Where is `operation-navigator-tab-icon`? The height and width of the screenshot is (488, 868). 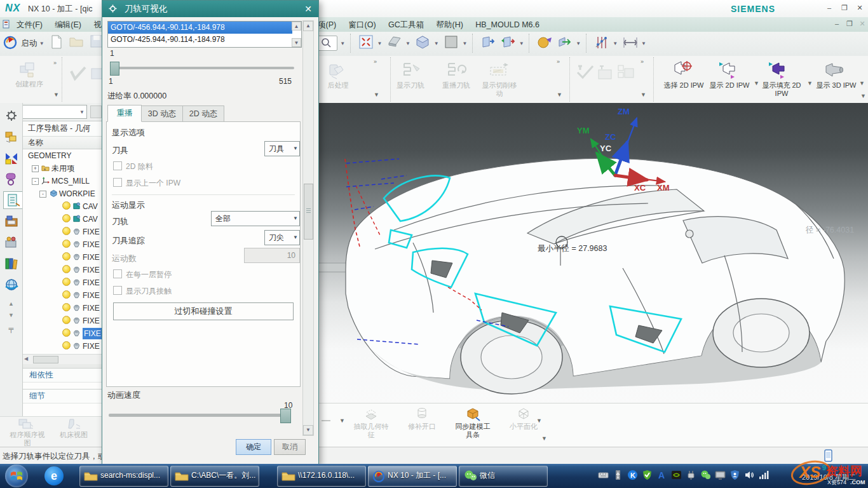
operation-navigator-tab-icon is located at coordinates (13, 200).